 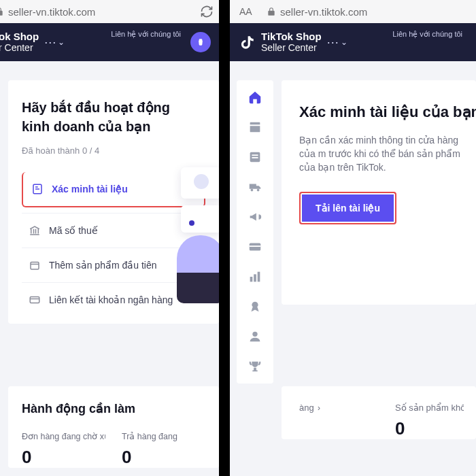 What do you see at coordinates (224, 238) in the screenshot?
I see `screen-divider` at bounding box center [224, 238].